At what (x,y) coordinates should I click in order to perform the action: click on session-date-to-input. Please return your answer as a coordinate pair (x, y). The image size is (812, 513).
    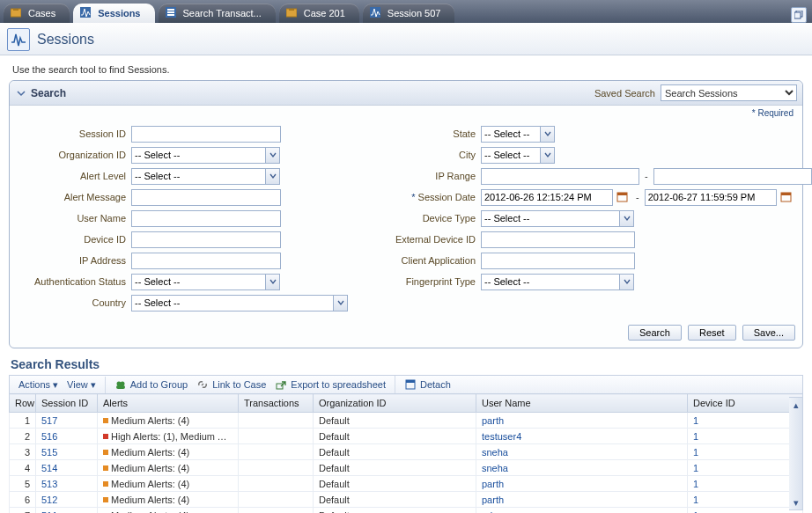
    Looking at the image, I should click on (711, 197).